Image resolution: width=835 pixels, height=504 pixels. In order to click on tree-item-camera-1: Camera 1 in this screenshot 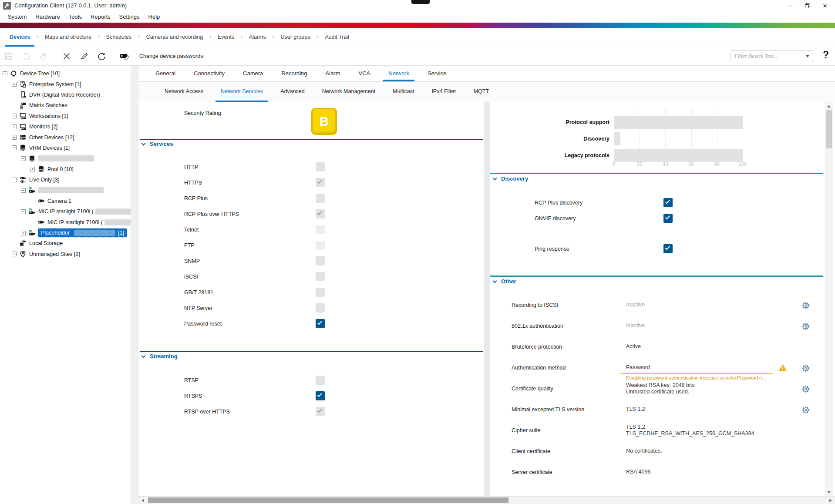, I will do `click(65, 201)`.